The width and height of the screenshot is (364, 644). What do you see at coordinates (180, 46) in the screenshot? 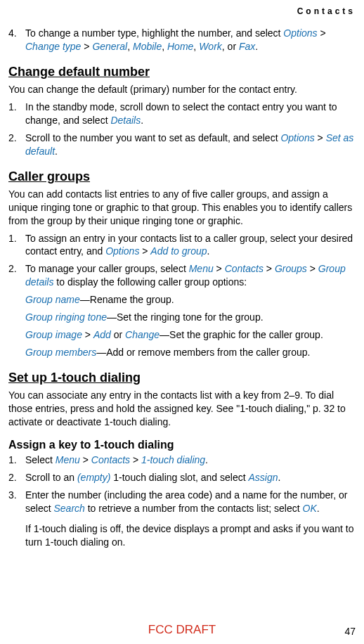
I see `home-link: Home` at bounding box center [180, 46].